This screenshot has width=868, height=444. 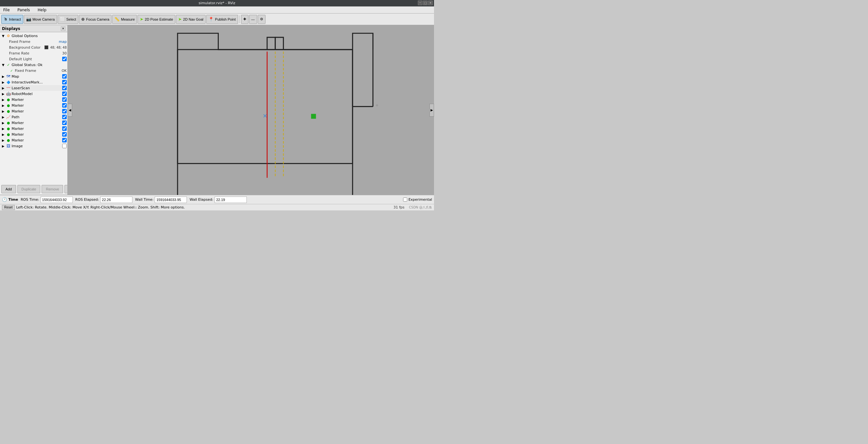 I want to click on interactive-mark-label: InteractiveMark..., so click(x=36, y=82).